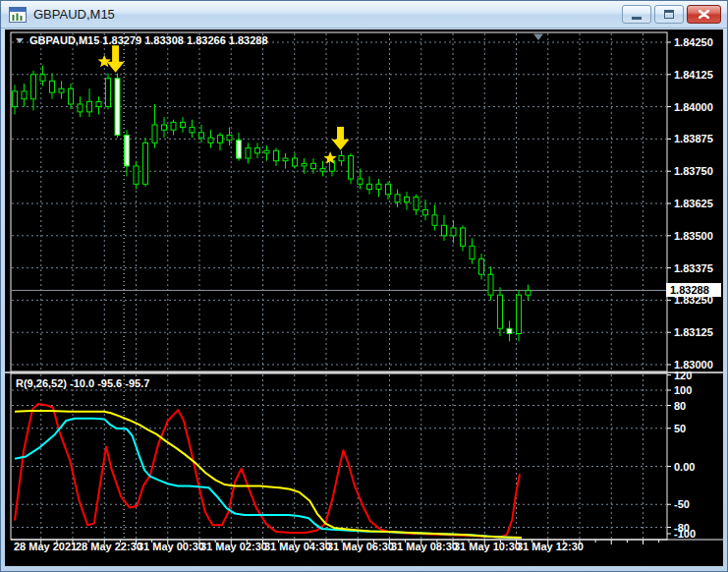  What do you see at coordinates (104, 61) in the screenshot?
I see `signal-star-icon` at bounding box center [104, 61].